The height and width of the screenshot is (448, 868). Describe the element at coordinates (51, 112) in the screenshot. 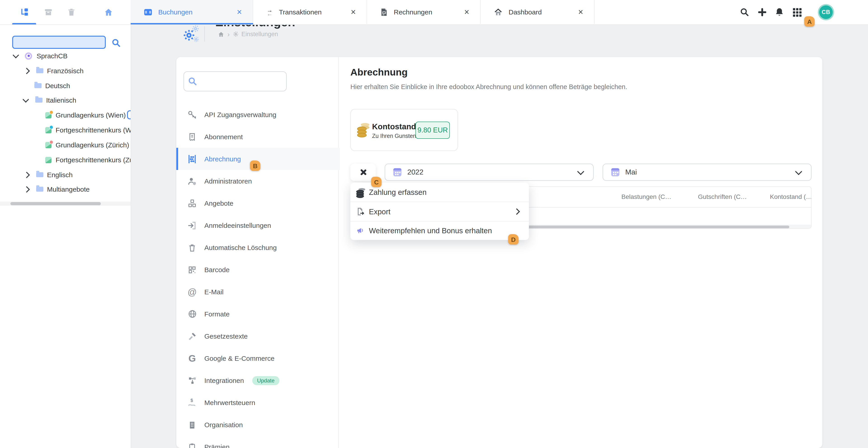

I see `status-dot-orange` at that location.